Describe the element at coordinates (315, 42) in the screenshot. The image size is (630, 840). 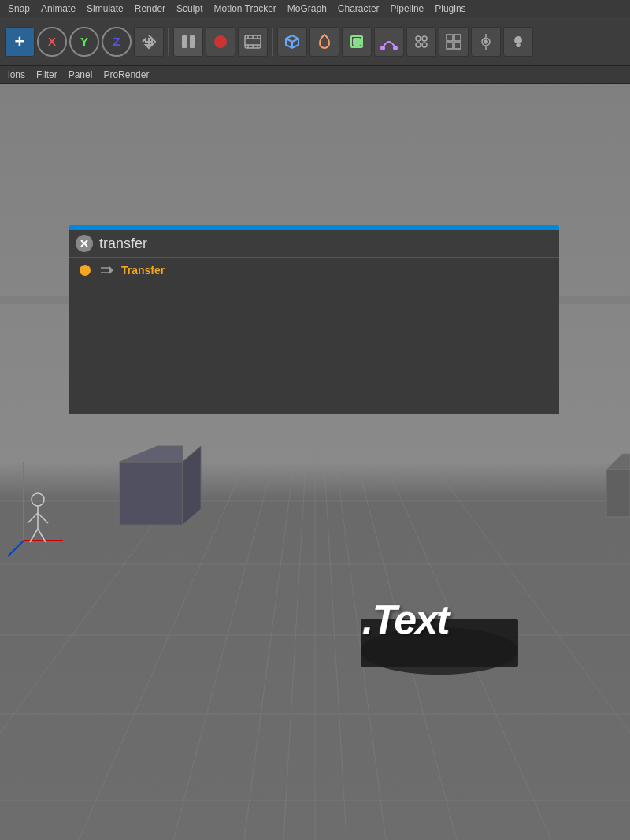
I see `main-toolbar: + X Y Z` at that location.